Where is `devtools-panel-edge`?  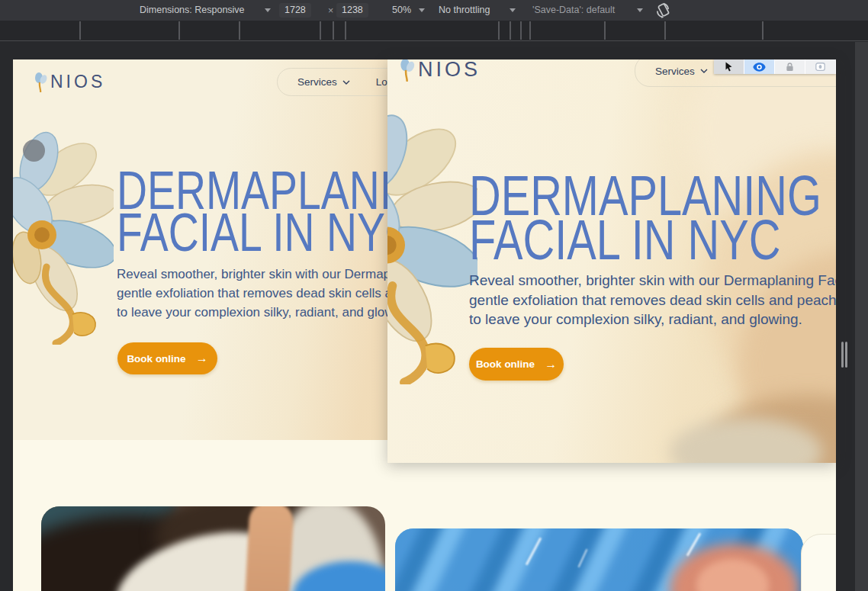 devtools-panel-edge is located at coordinates (862, 316).